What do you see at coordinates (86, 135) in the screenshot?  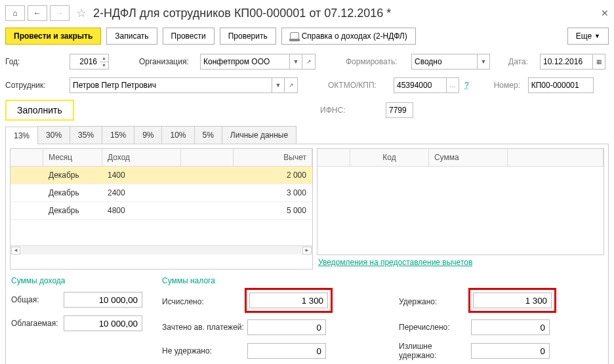 I see `tab-35: 35%` at bounding box center [86, 135].